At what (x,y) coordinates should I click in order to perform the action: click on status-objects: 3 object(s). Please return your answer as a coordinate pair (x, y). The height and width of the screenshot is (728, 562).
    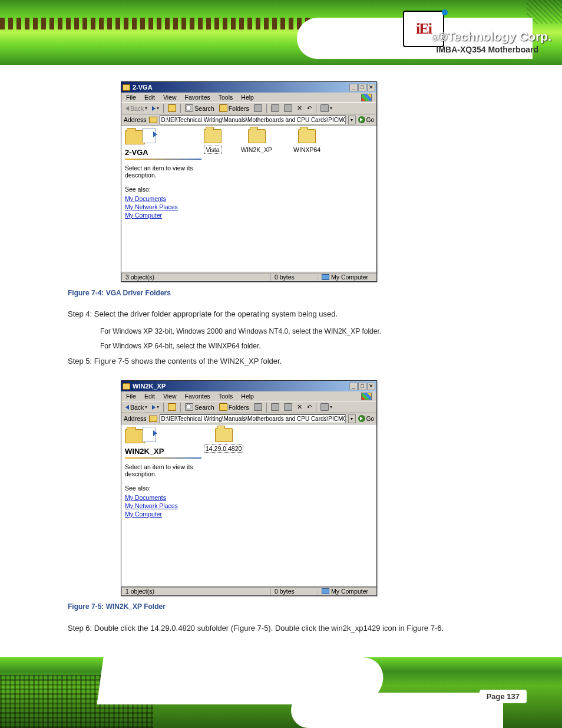
    Looking at the image, I should click on (196, 277).